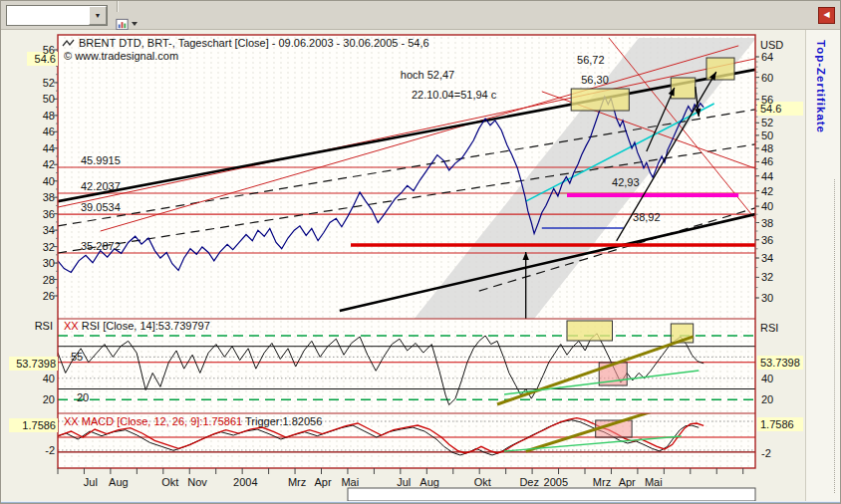  What do you see at coordinates (780, 363) in the screenshot?
I see `rsi-value-right: 53.7398` at bounding box center [780, 363].